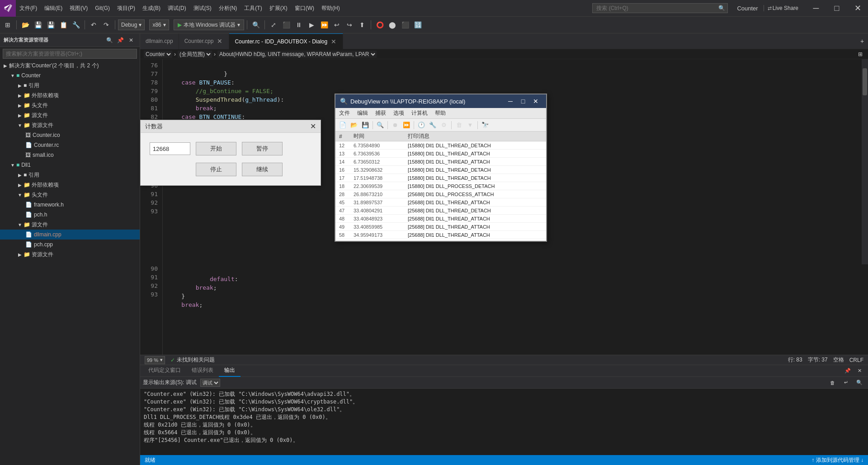  I want to click on dv-menu-file: 文件, so click(344, 113).